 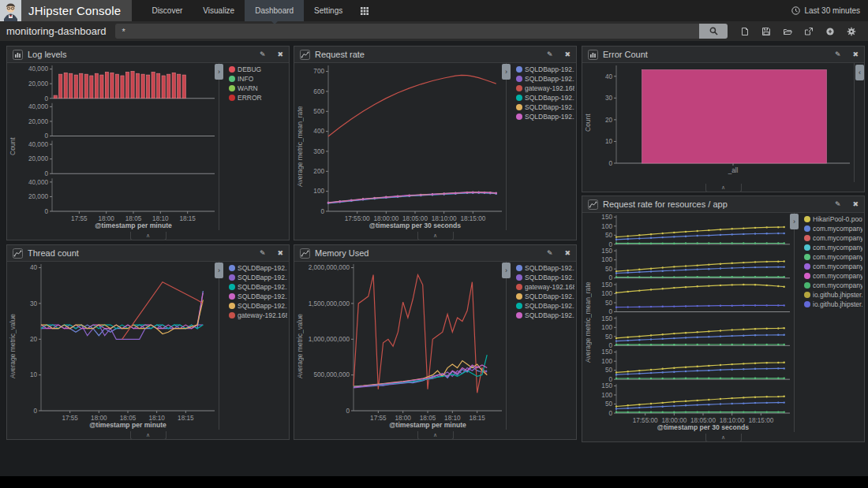 I want to click on tab-dashboard: Dashboard, so click(x=275, y=11).